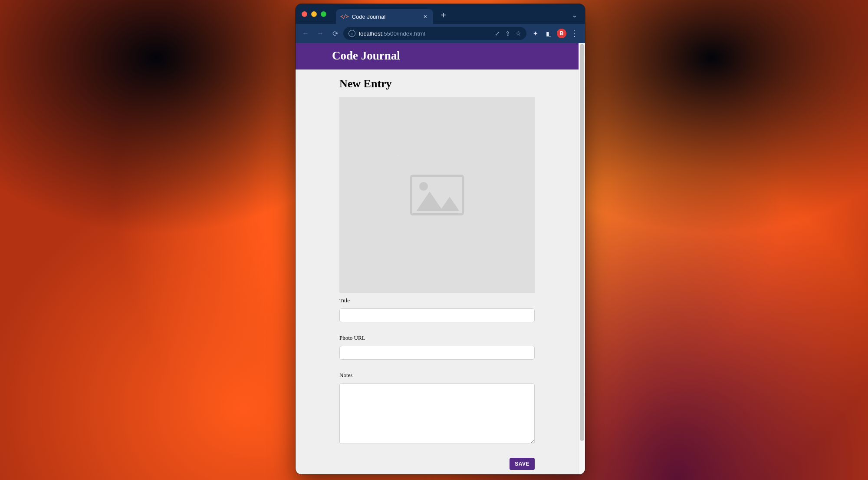 The height and width of the screenshot is (480, 868). Describe the element at coordinates (437, 414) in the screenshot. I see `notes-textarea` at that location.